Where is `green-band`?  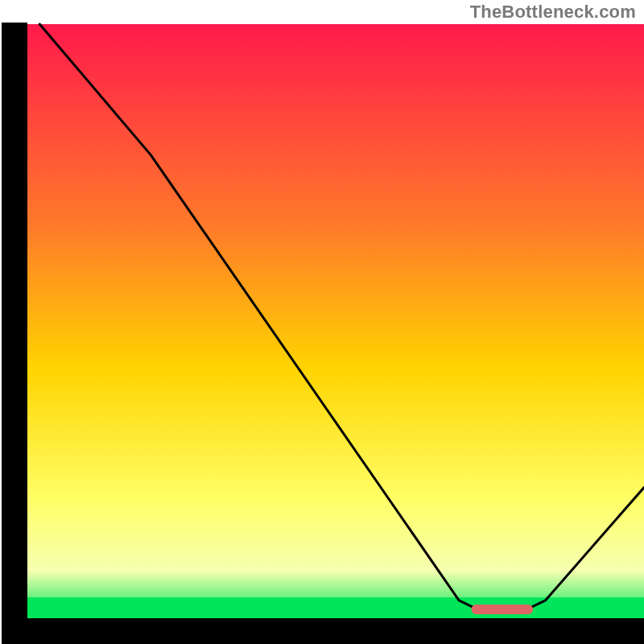 green-band is located at coordinates (336, 608).